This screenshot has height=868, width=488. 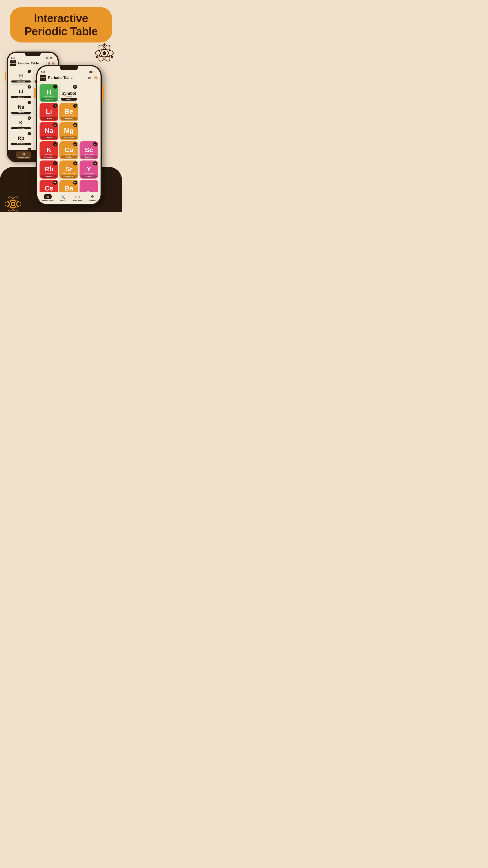 I want to click on back-nav-periodic-icon: ⊞, so click(x=24, y=154).